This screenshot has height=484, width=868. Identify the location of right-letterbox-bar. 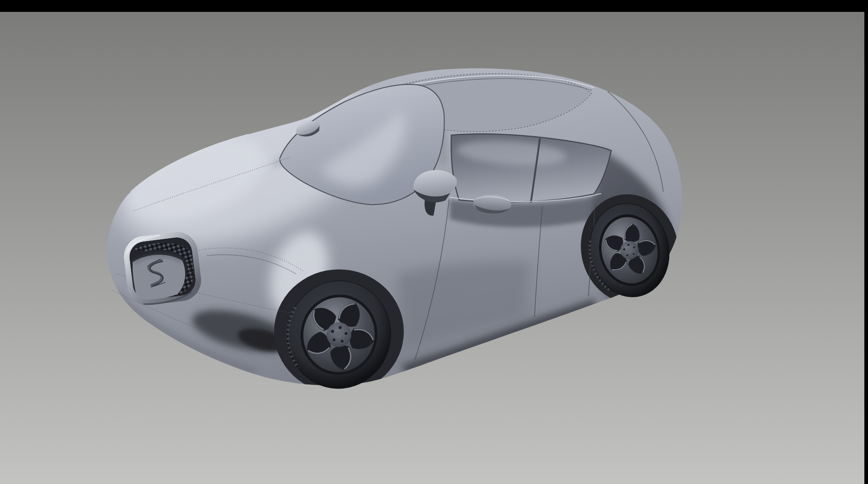
(866, 242).